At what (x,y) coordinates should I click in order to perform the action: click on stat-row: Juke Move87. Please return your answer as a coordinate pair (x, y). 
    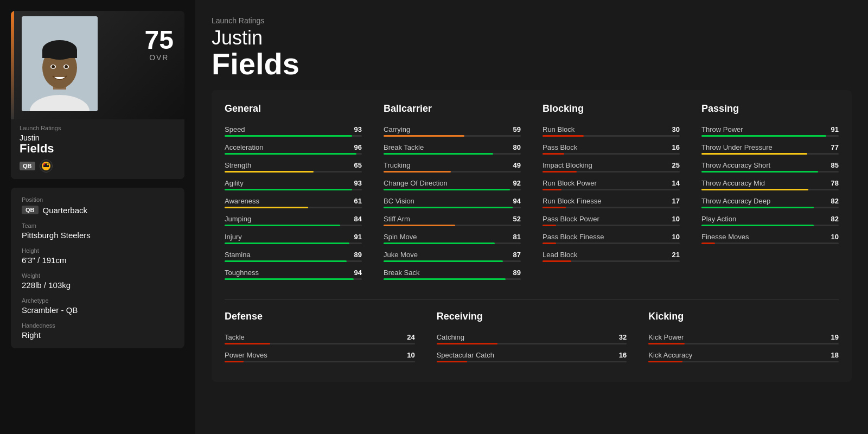
    Looking at the image, I should click on (452, 255).